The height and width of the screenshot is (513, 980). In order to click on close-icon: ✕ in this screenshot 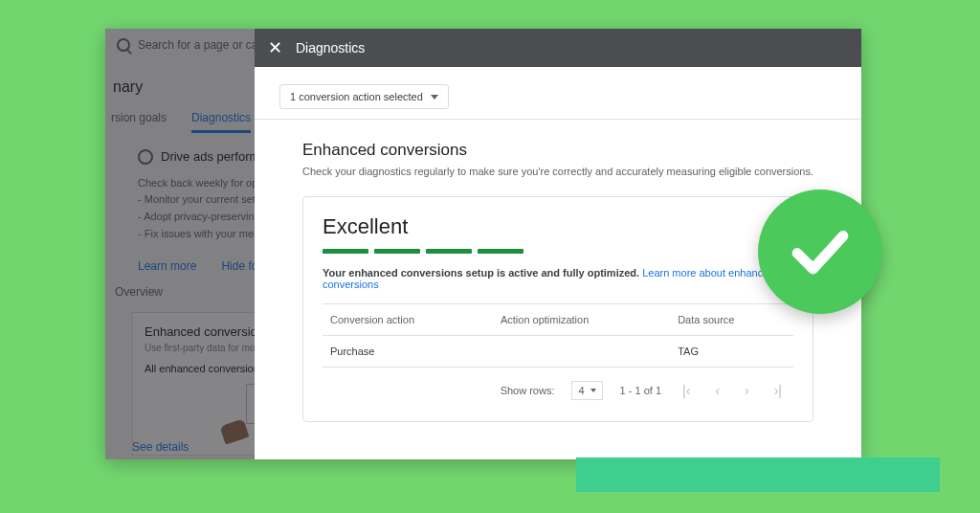, I will do `click(276, 48)`.